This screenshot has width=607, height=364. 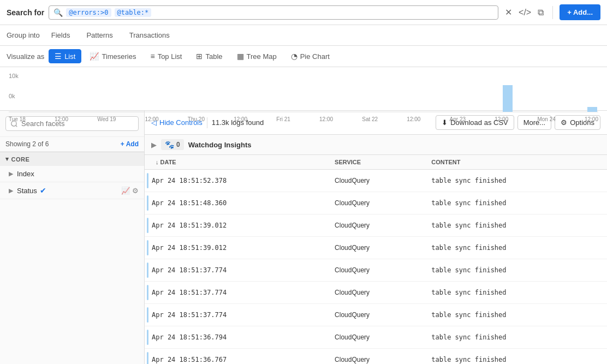 What do you see at coordinates (25, 57) in the screenshot?
I see `visualize-label: Visualize as` at bounding box center [25, 57].